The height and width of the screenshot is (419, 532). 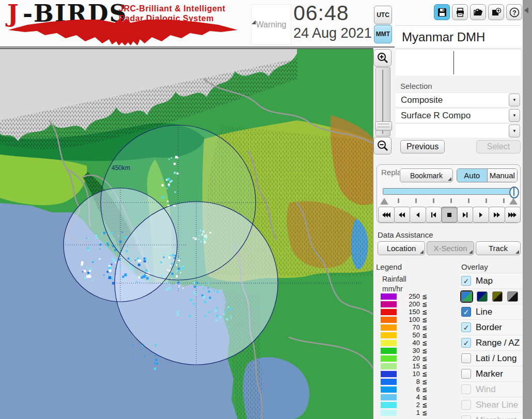 I want to click on playback-fast-rewind-2-button, so click(x=402, y=215).